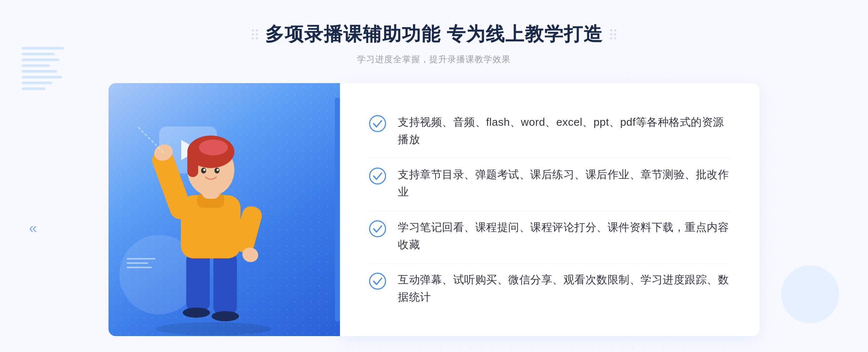 The height and width of the screenshot is (352, 868). I want to click on person-figure, so click(213, 224).